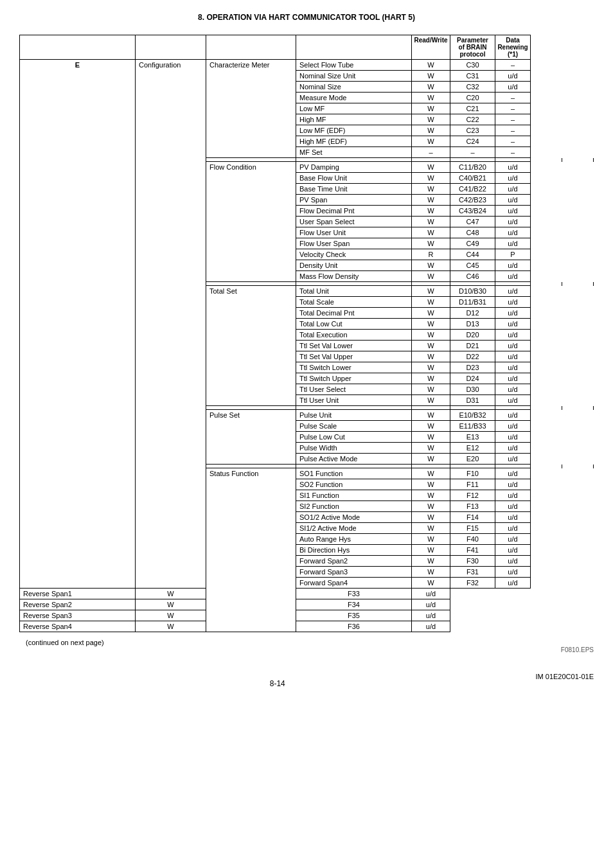  Describe the element at coordinates (354, 244) in the screenshot. I see `col-param-cell: Flow User Span` at that location.